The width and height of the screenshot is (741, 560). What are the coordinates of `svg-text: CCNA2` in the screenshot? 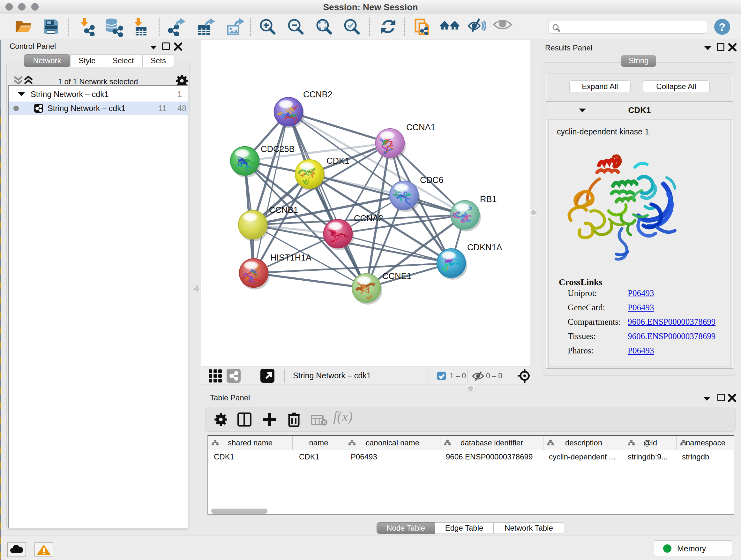 It's located at (368, 219).